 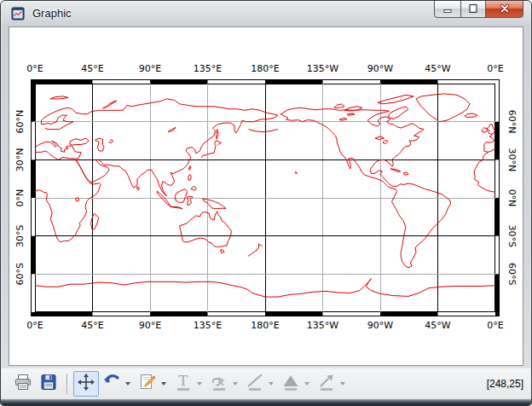 What do you see at coordinates (327, 384) in the screenshot?
I see `arrow-tool-icon` at bounding box center [327, 384].